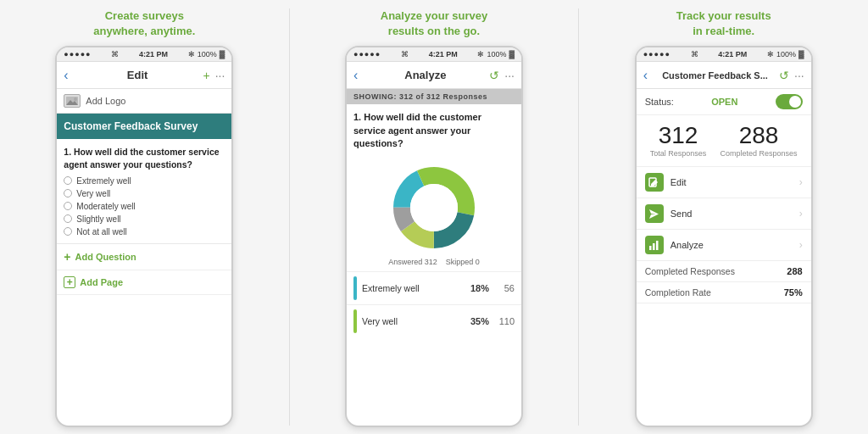 This screenshot has width=868, height=434. Describe the element at coordinates (497, 54) in the screenshot. I see `battery-2: 100%` at that location.